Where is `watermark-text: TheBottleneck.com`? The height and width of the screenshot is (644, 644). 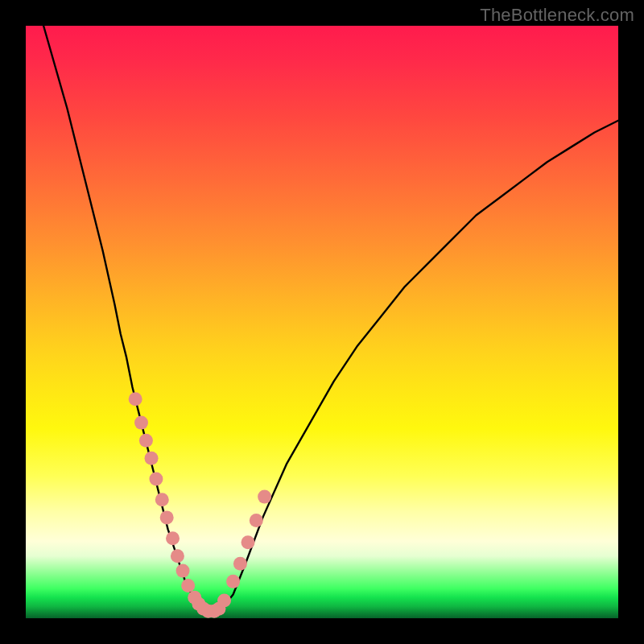 watermark-text: TheBottleneck.com is located at coordinates (557, 15).